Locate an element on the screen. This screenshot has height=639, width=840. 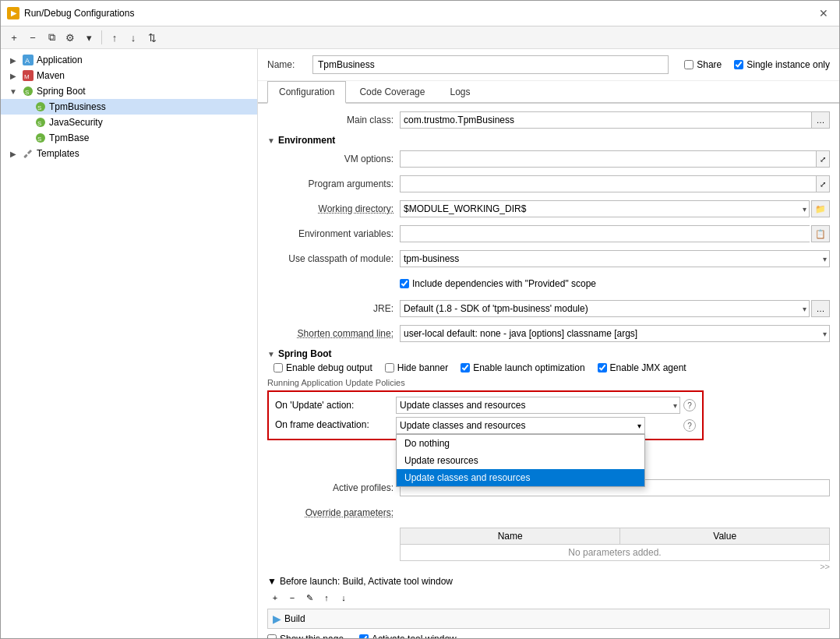
shorten-cmd-dropdown: user-local default: none - java [options… is located at coordinates (615, 334).